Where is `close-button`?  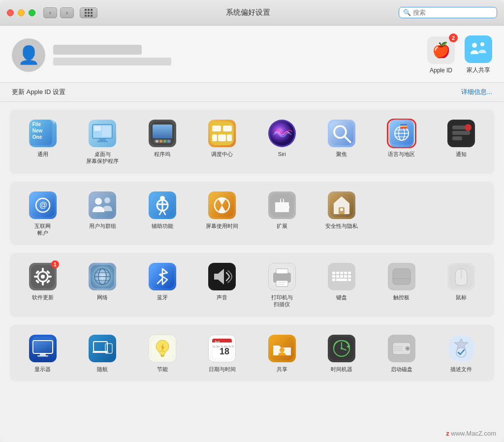 close-button is located at coordinates (10, 13).